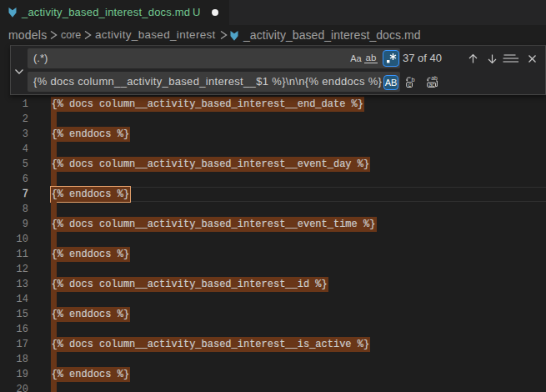 This screenshot has width=546, height=392. What do you see at coordinates (413, 80) in the screenshot?
I see `svg-text: b` at bounding box center [413, 80].